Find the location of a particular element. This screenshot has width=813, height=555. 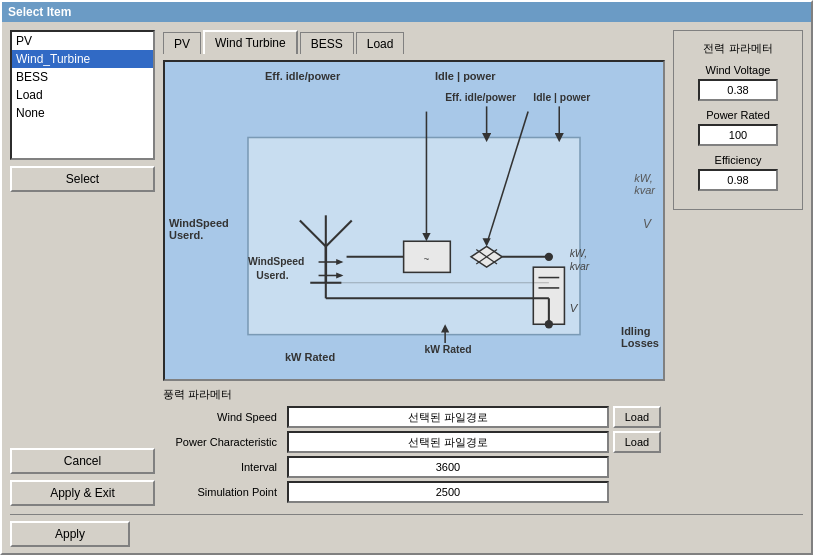

power-char-label: Power Characteristic is located at coordinates (223, 442).